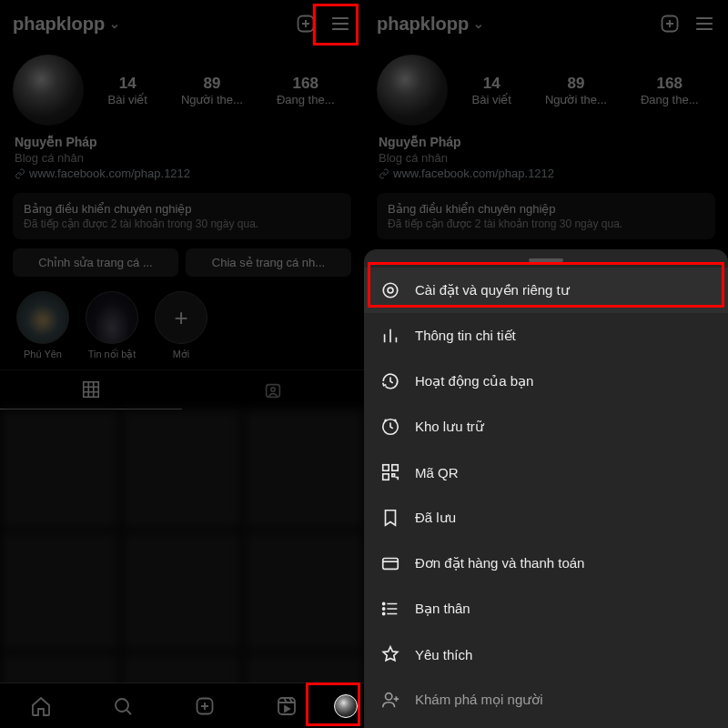 This screenshot has width=728, height=728. I want to click on stat-followers: 89 Người the..., so click(212, 91).